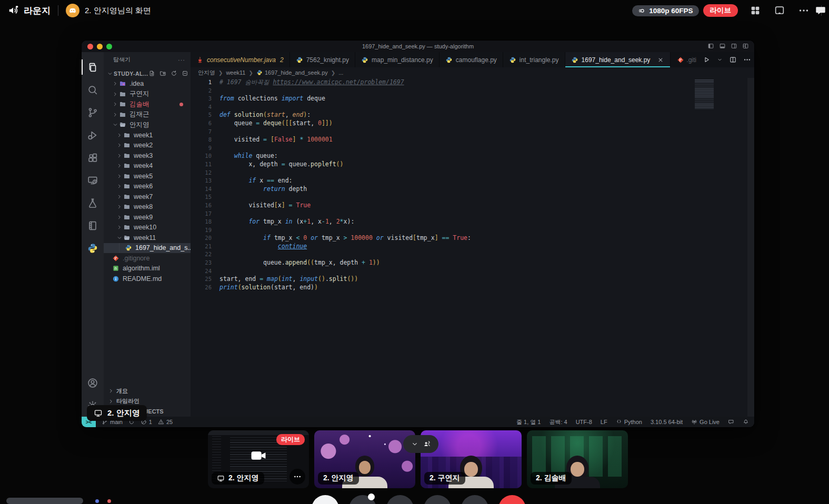 The image size is (829, 504). I want to click on collapse-all-button, so click(185, 74).